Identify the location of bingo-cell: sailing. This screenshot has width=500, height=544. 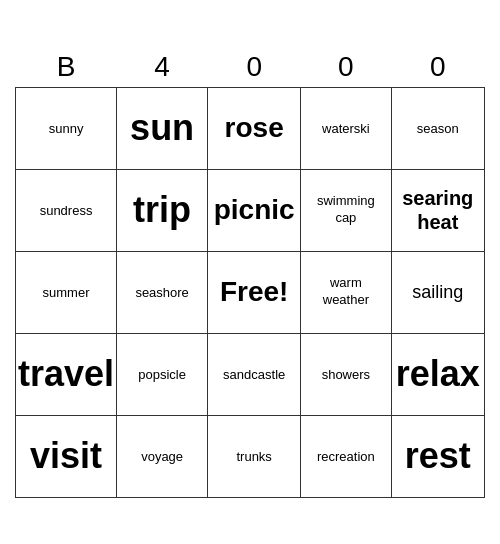
(438, 292).